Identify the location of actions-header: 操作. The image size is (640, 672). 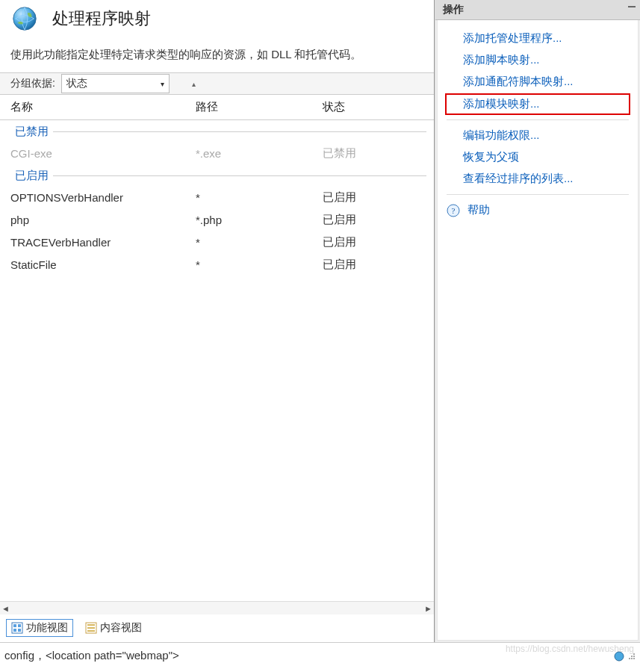
(538, 10).